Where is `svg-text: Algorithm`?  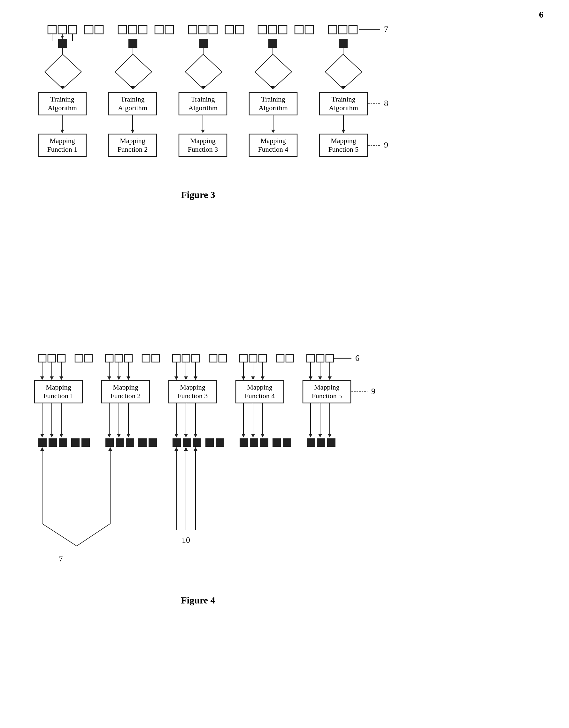
svg-text: Algorithm is located at coordinates (133, 108).